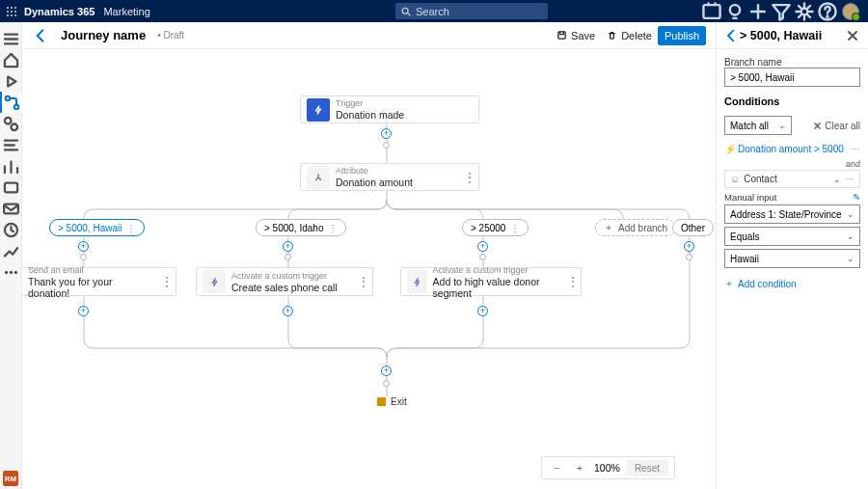  What do you see at coordinates (318, 177) in the screenshot?
I see `branch-icon` at bounding box center [318, 177].